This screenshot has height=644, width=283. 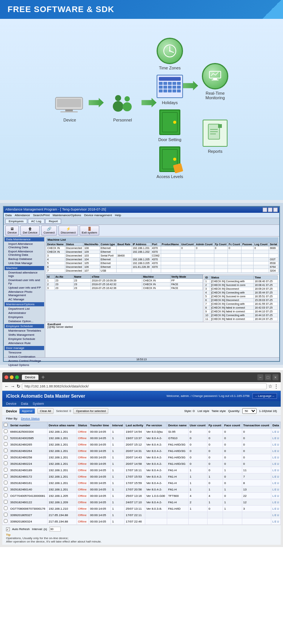 What do you see at coordinates (125, 281) in the screenshot?
I see `event-row: 123232018-07-25 16:09:39CHECK INFP` at bounding box center [125, 281].